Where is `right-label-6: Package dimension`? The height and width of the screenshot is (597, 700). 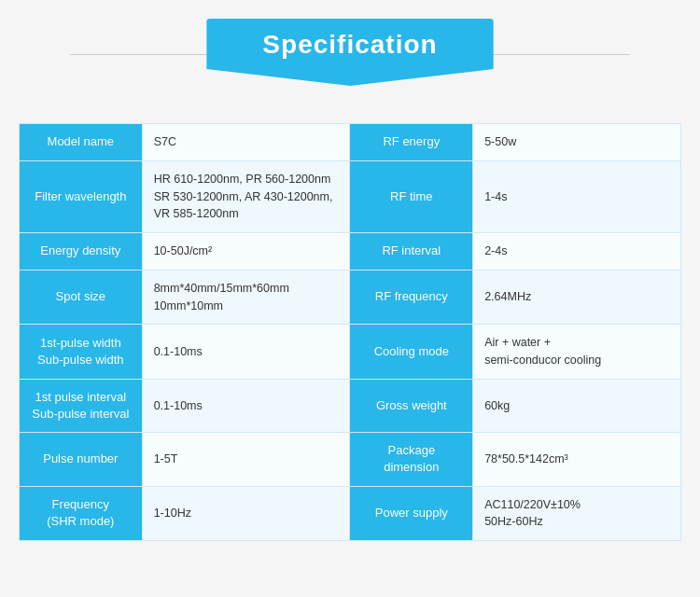
right-label-6: Package dimension is located at coordinates (412, 459).